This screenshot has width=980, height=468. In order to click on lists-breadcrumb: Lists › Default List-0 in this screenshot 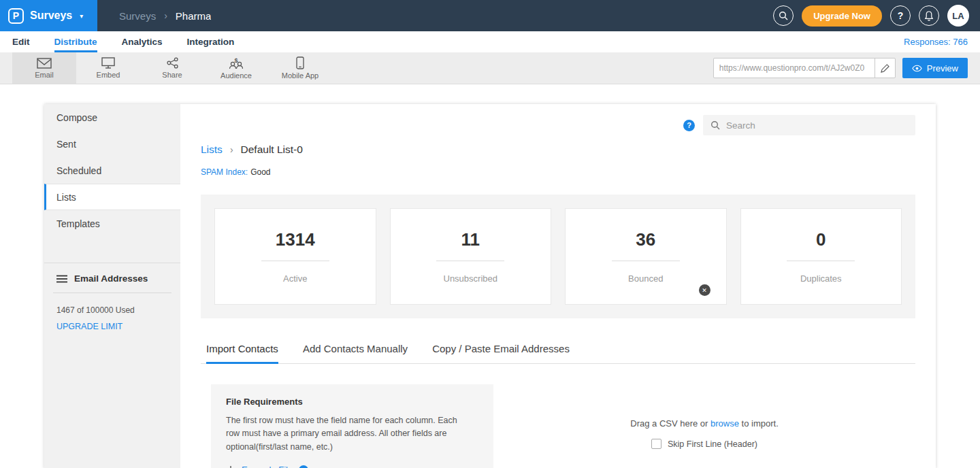, I will do `click(558, 150)`.